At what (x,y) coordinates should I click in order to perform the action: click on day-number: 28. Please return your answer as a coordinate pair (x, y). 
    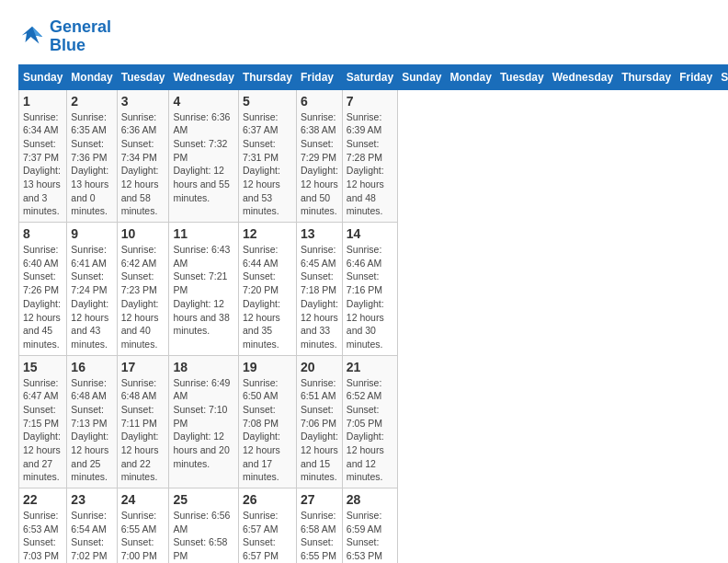
    Looking at the image, I should click on (370, 500).